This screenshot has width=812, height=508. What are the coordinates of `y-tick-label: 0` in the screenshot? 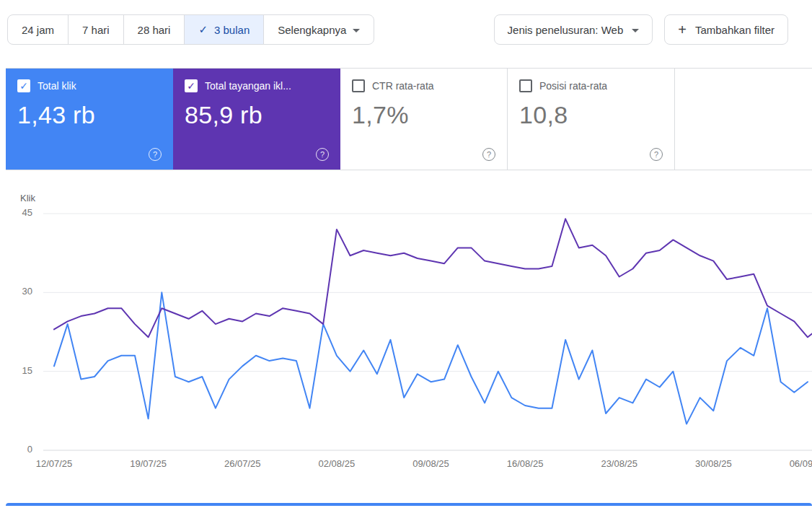 It's located at (22, 449).